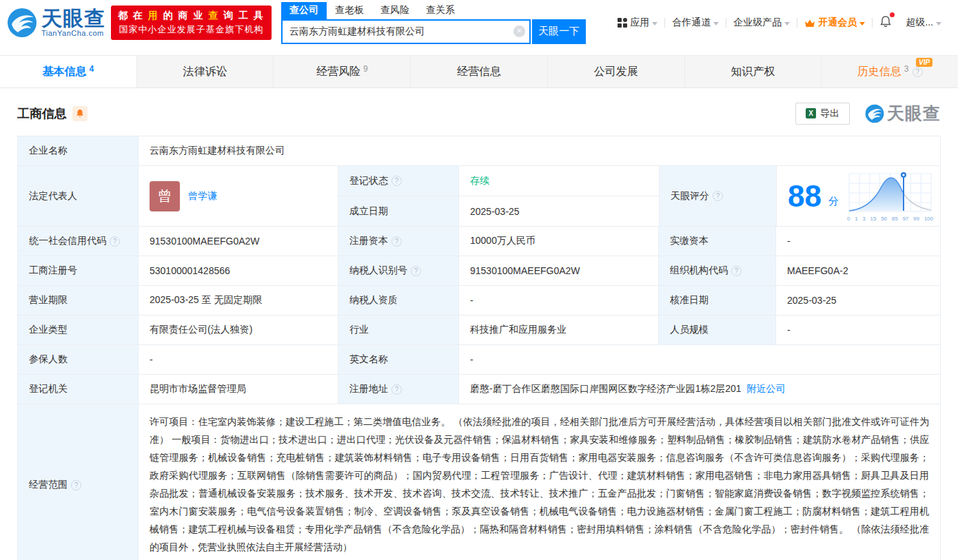 The width and height of the screenshot is (958, 560). What do you see at coordinates (79, 389) in the screenshot?
I see `field-label: 登记机关` at bounding box center [79, 389].